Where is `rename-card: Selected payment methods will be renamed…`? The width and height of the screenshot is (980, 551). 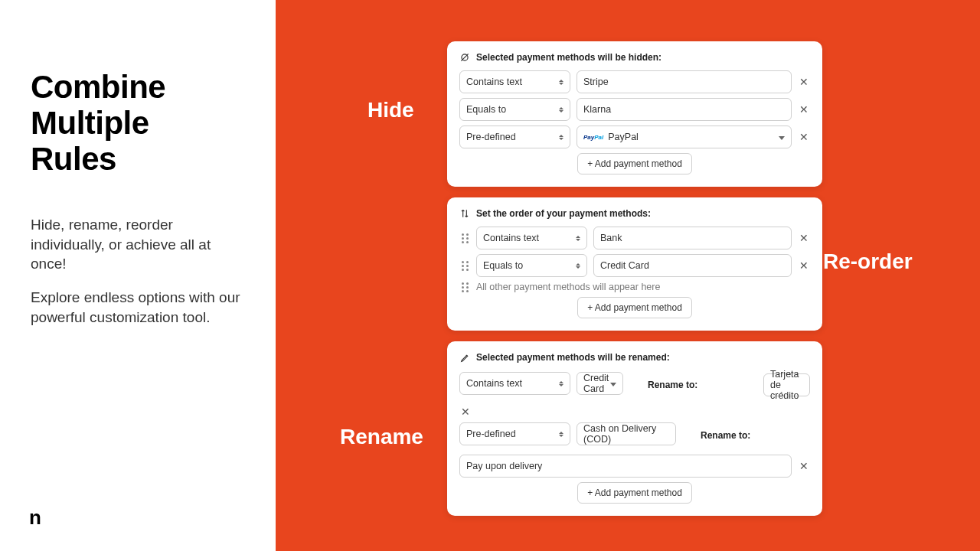 rename-card: Selected payment methods will be renamed… is located at coordinates (635, 429).